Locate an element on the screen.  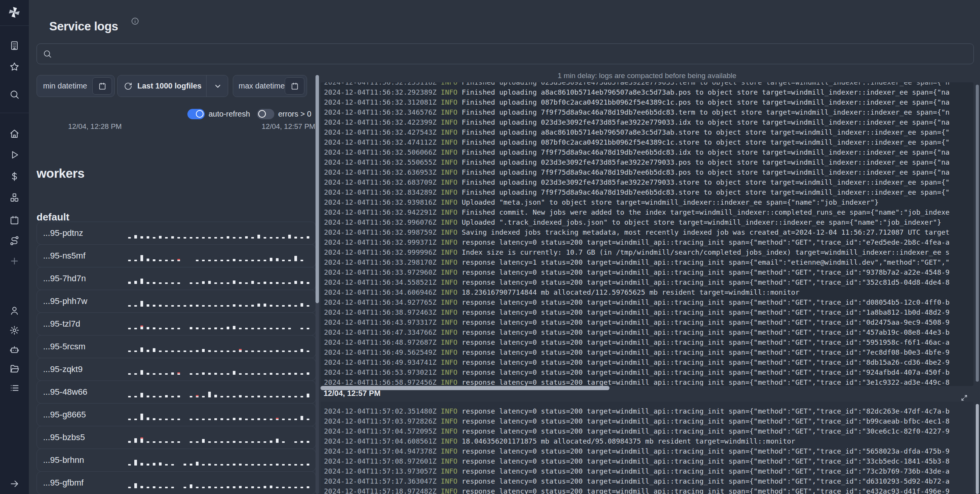
worker-row: ...95-48w66 is located at coordinates (176, 392).